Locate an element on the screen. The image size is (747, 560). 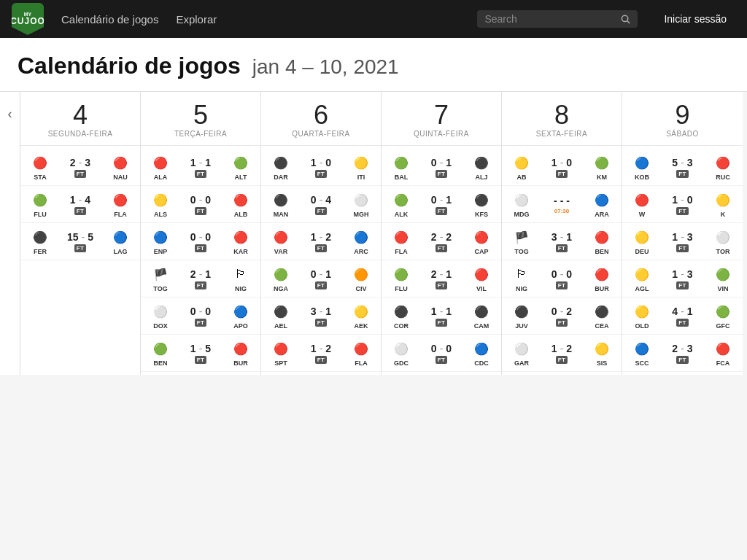
away-code: CIV is located at coordinates (360, 289).